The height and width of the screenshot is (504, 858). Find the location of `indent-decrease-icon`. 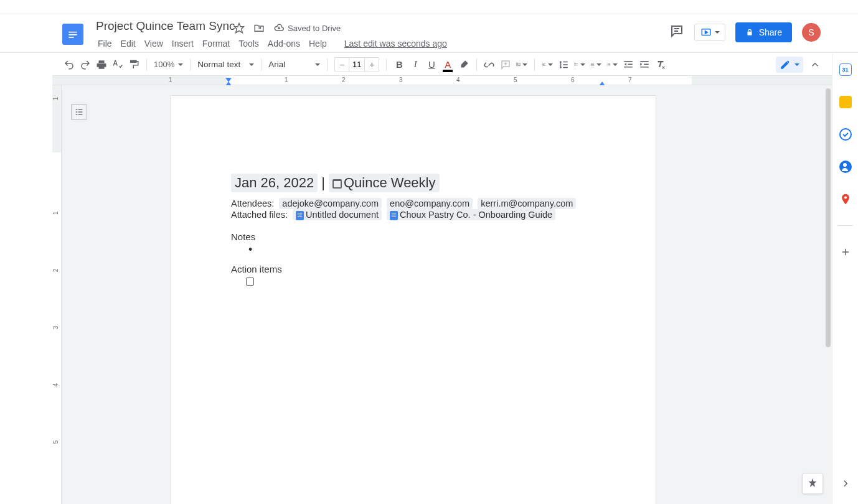

indent-decrease-icon is located at coordinates (628, 65).